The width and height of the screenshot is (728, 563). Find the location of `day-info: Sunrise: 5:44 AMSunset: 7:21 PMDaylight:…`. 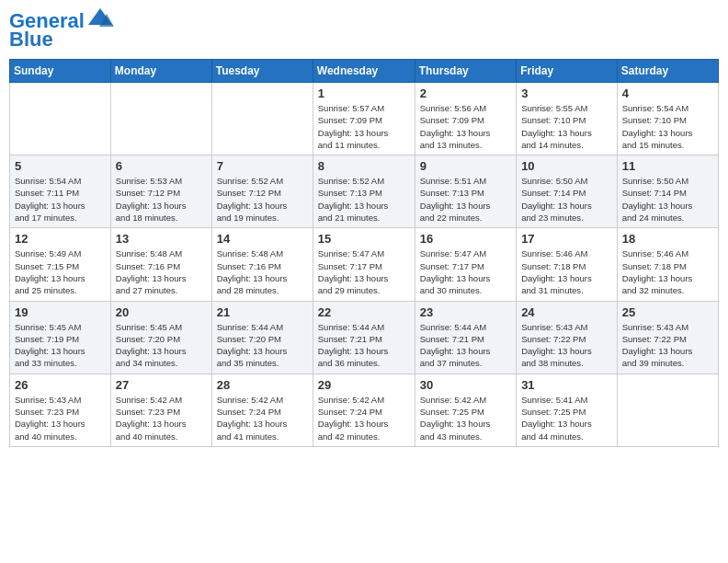

day-info: Sunrise: 5:44 AMSunset: 7:21 PMDaylight:… is located at coordinates (465, 346).